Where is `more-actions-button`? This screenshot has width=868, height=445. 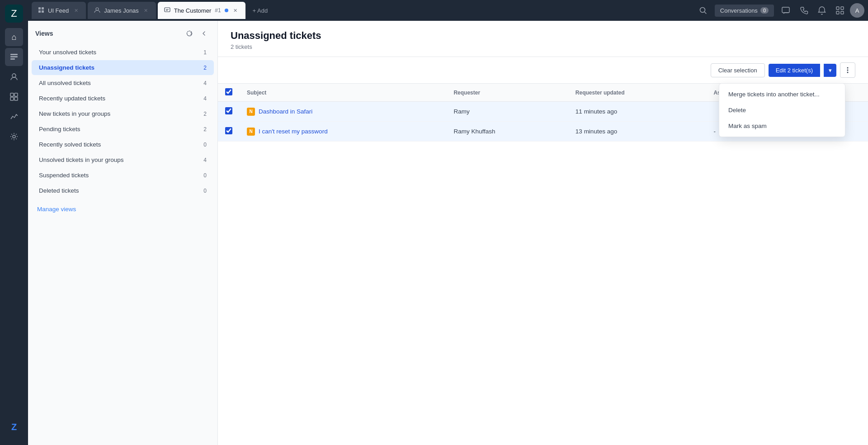 more-actions-button is located at coordinates (848, 70).